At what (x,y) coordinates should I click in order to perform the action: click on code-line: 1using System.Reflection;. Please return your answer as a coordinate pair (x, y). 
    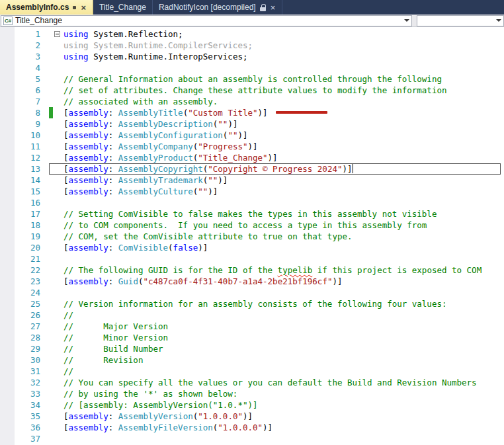
    Looking at the image, I should click on (252, 34).